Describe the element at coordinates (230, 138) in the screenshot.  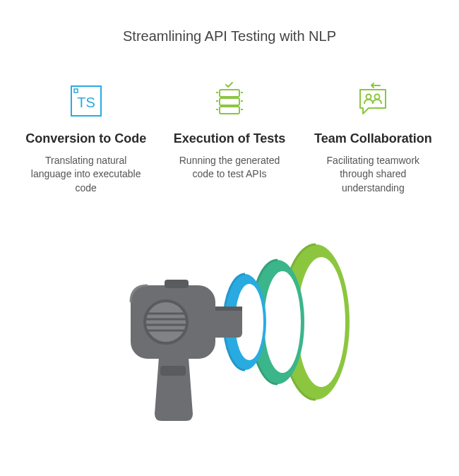
I see `feature-heading: Execution of Tests` at that location.